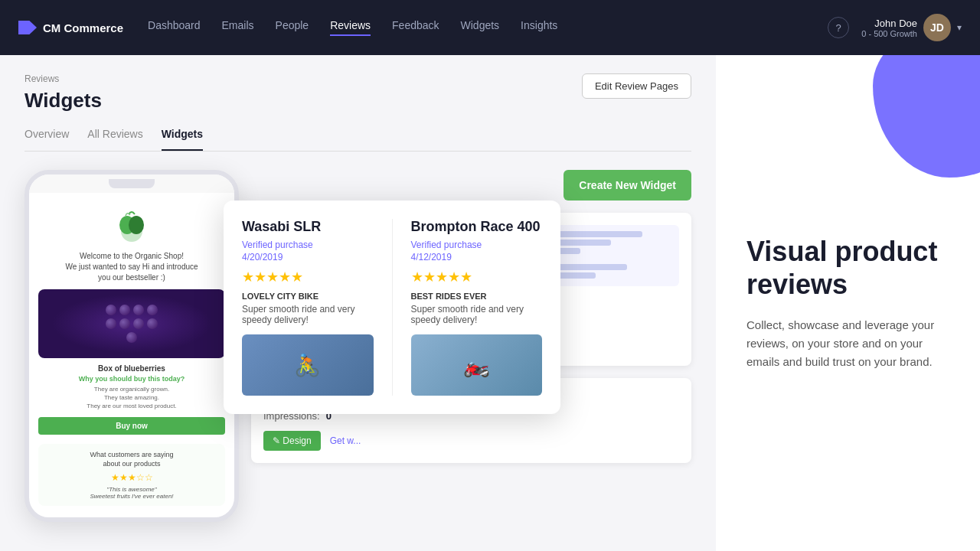 Image resolution: width=980 pixels, height=551 pixels. I want to click on phone-mockup: Welcome to the Organic Shop!We just want…, so click(132, 346).